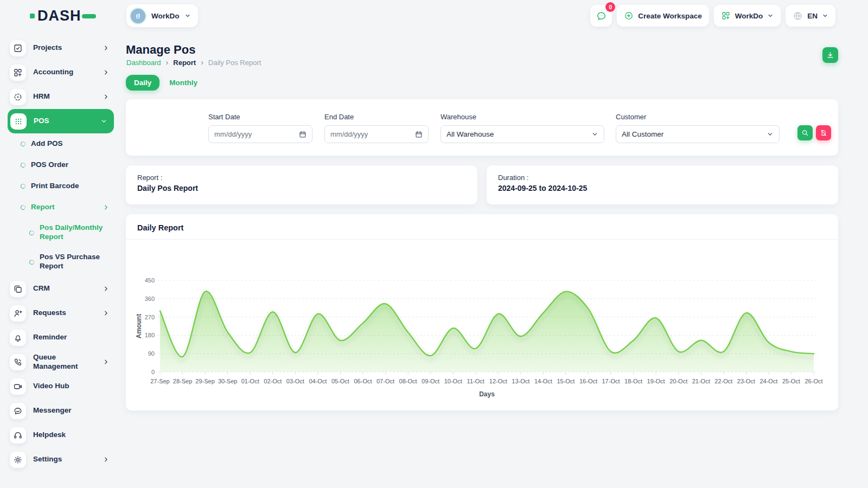 The image size is (868, 488). I want to click on x-axis-label: 20-Oct, so click(678, 381).